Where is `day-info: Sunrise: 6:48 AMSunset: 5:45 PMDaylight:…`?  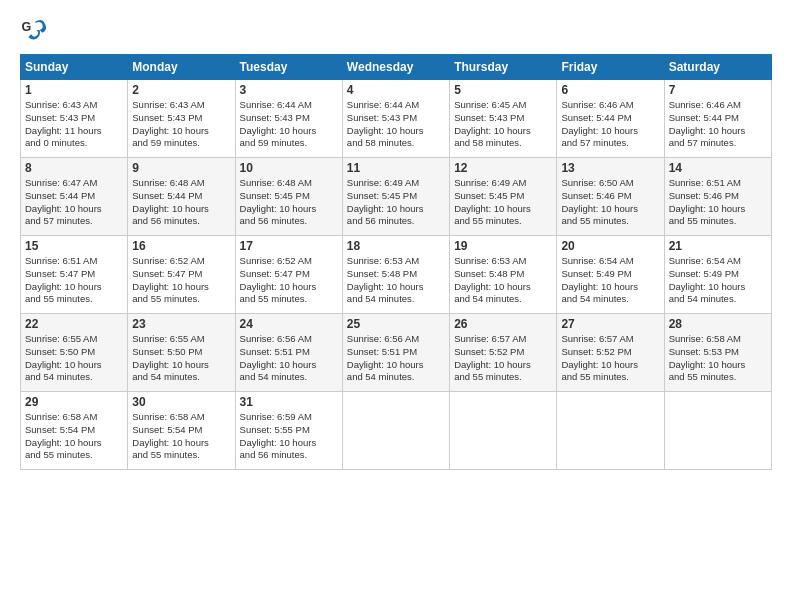
day-info: Sunrise: 6:48 AMSunset: 5:45 PMDaylight:… is located at coordinates (289, 202).